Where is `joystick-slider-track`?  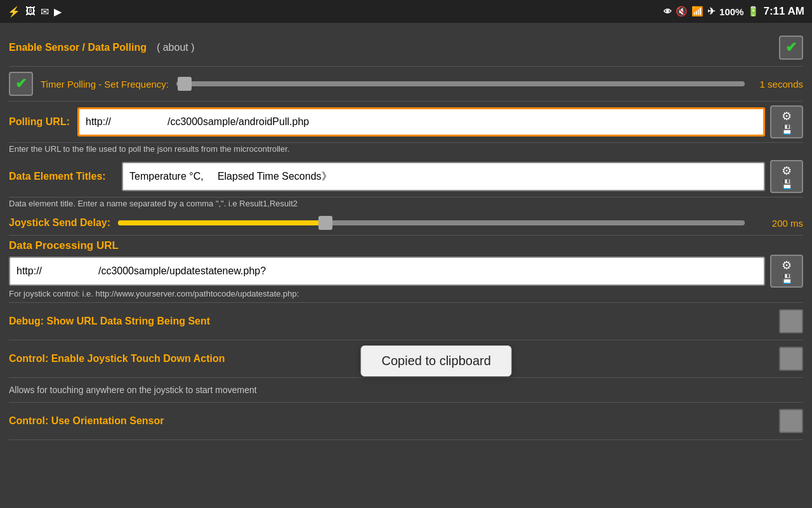
joystick-slider-track is located at coordinates (431, 223).